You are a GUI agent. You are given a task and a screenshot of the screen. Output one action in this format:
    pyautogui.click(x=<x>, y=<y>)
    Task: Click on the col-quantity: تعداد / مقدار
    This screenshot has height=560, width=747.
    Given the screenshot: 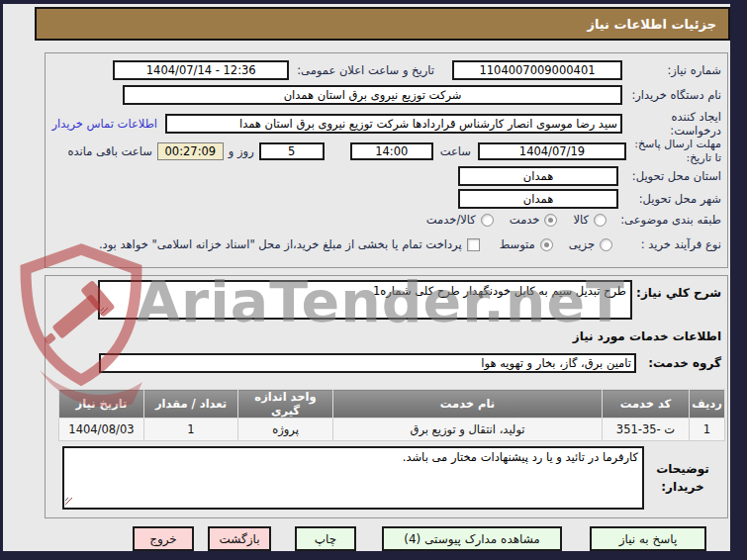 What is the action you would take?
    pyautogui.click(x=192, y=404)
    